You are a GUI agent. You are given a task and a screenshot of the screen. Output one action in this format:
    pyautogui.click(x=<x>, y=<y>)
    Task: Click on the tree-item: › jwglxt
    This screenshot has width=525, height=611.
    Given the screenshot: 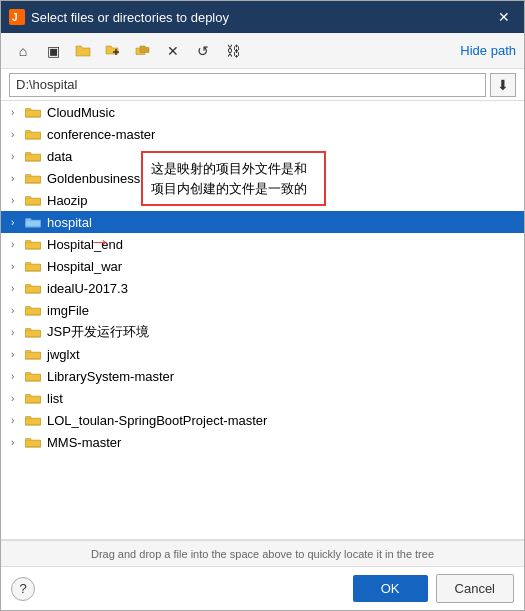 What is the action you would take?
    pyautogui.click(x=262, y=354)
    